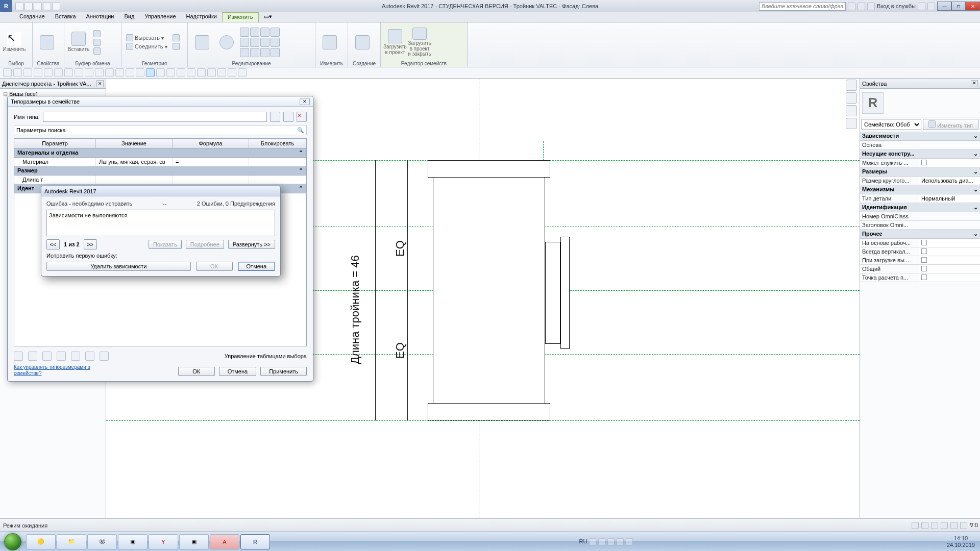 This screenshot has width=980, height=551. Describe the element at coordinates (176, 46) in the screenshot. I see `split-icon` at that location.